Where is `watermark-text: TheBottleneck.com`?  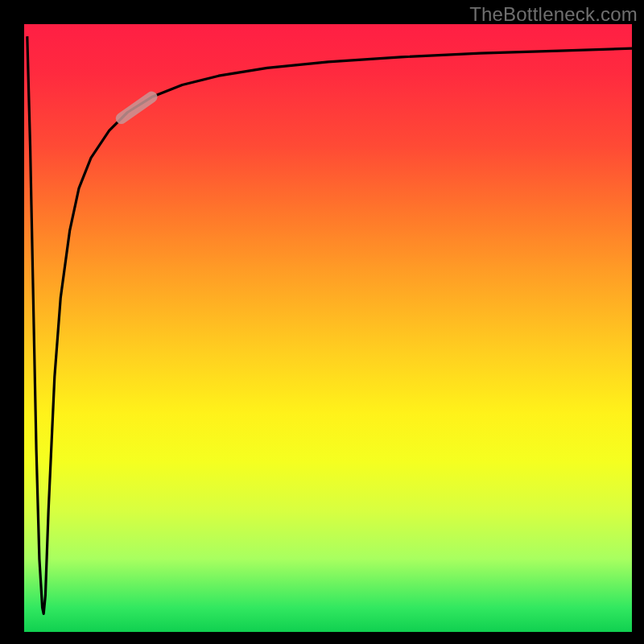
watermark-text: TheBottleneck.com is located at coordinates (554, 14).